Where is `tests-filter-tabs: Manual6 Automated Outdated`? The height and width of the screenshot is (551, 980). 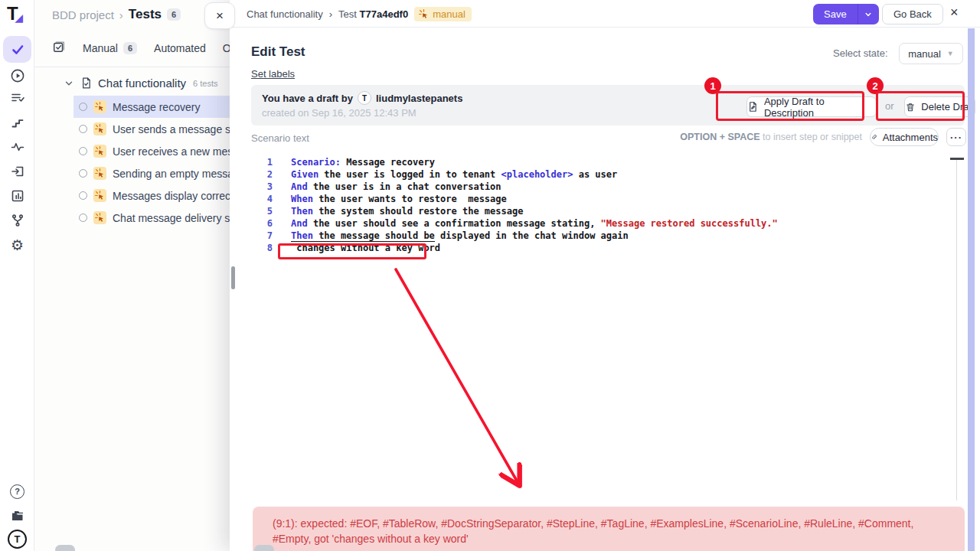
tests-filter-tabs: Manual6 Automated Outdated is located at coordinates (144, 47).